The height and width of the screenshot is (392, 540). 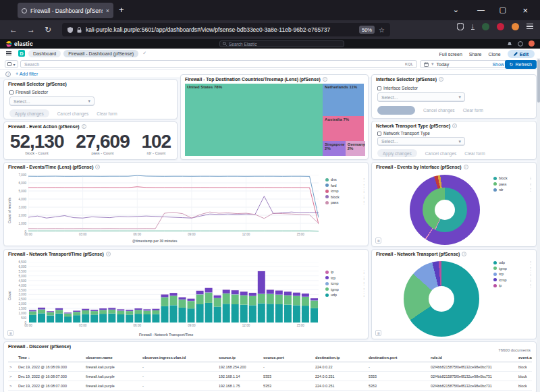 I want to click on column-header: event.action, so click(x=524, y=358).